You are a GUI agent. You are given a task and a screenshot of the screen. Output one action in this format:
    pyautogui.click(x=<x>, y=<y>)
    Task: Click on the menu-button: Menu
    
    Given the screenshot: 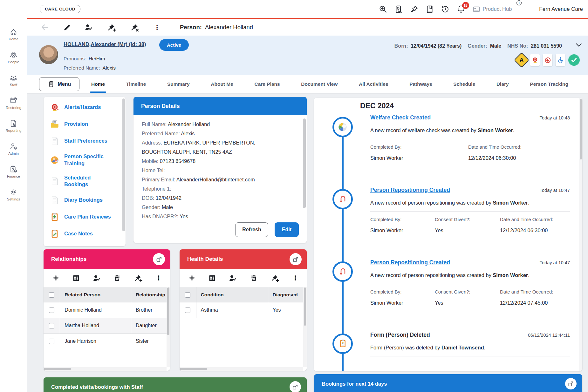 What is the action you would take?
    pyautogui.click(x=59, y=84)
    